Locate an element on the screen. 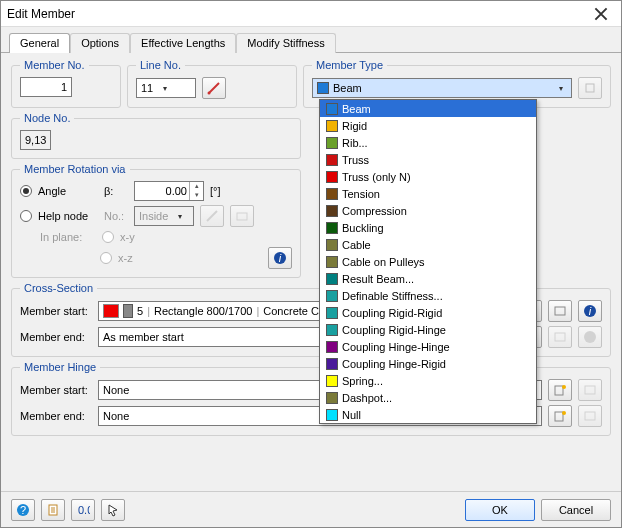  option-label: Truss (only N) is located at coordinates (376, 177).